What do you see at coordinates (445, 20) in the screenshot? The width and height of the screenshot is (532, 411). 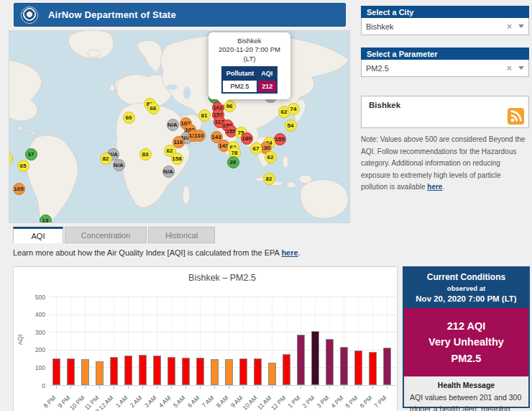 I see `city-select-box: Select a City Bishkek ×` at bounding box center [445, 20].